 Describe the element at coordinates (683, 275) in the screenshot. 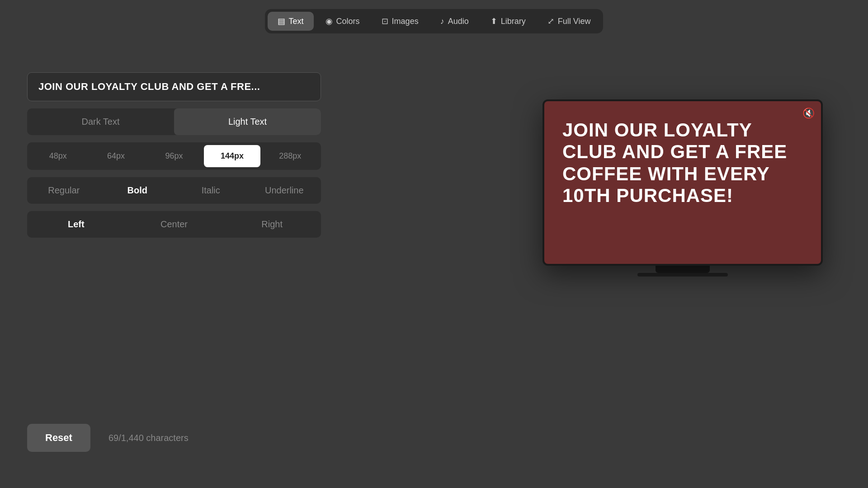

I see `tv-base` at that location.